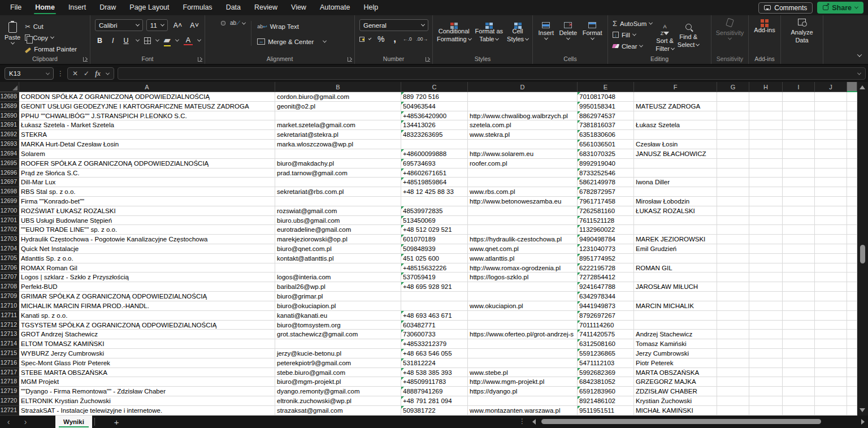 This screenshot has width=868, height=428. Describe the element at coordinates (244, 23) in the screenshot. I see `orientation-dropdown-icon` at that location.